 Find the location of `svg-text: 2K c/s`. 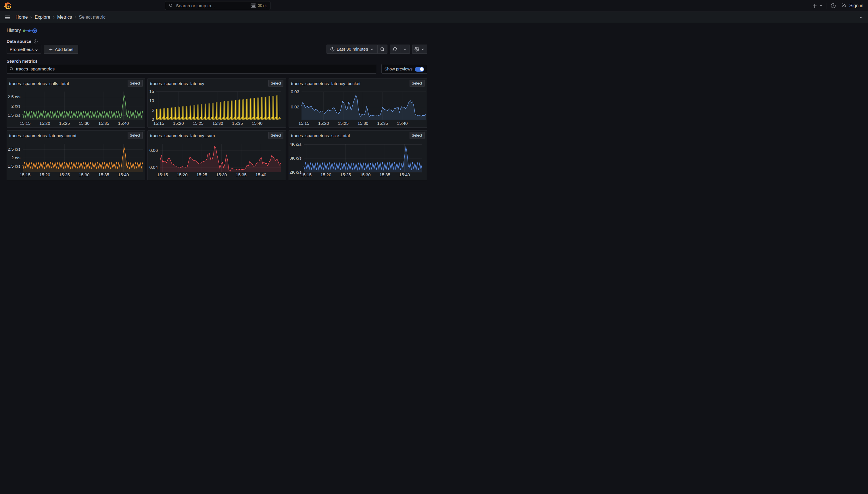

svg-text: 2K c/s is located at coordinates (296, 172).